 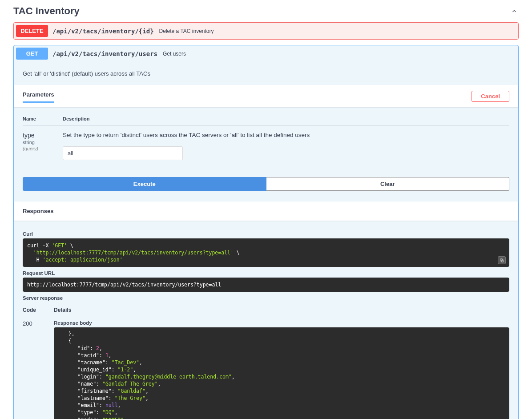 What do you see at coordinates (286, 119) in the screenshot?
I see `col-desc: Description` at bounding box center [286, 119].